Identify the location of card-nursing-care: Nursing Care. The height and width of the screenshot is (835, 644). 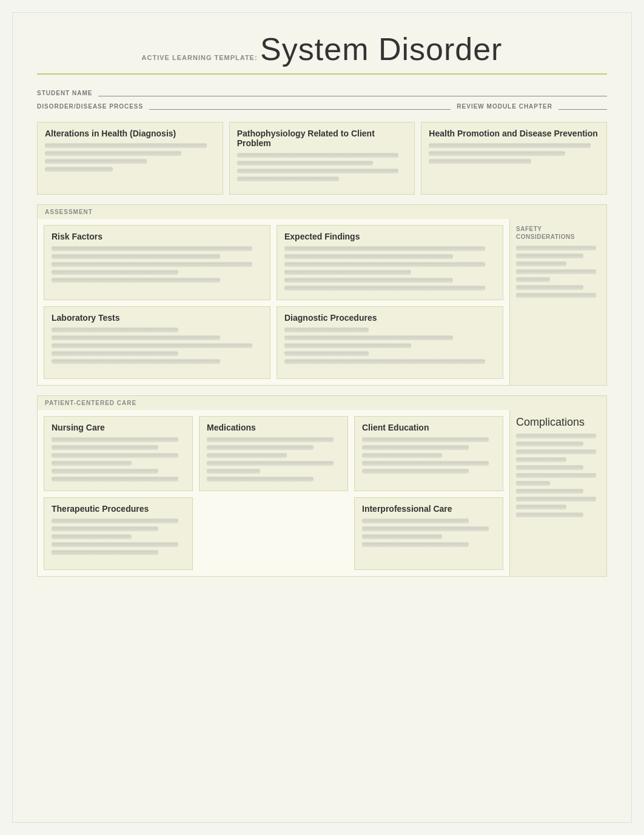
(118, 454).